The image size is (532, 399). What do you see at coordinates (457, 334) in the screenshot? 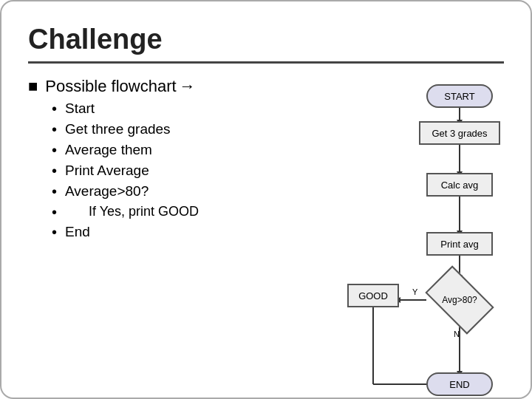
I see `label-n: N` at bounding box center [457, 334].